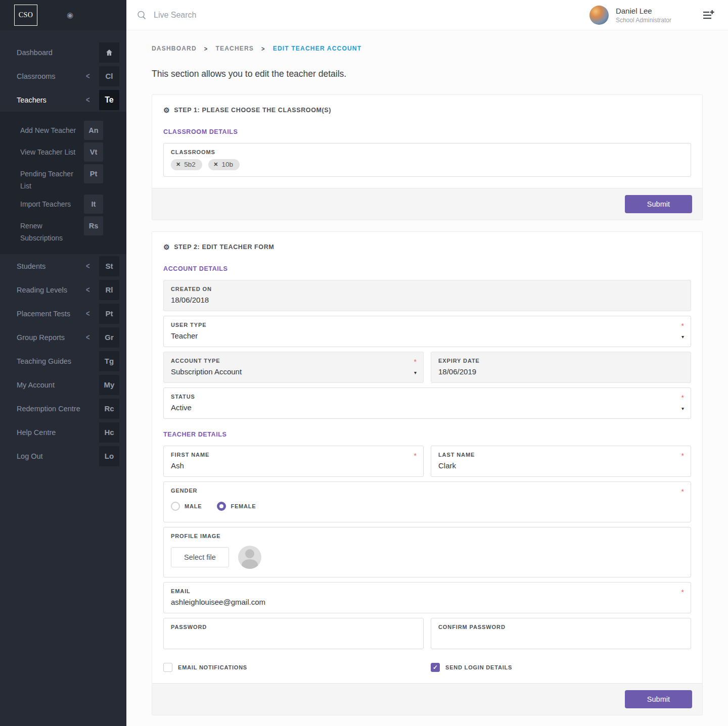  What do you see at coordinates (293, 461) in the screenshot?
I see `first-name-field: FIRST NAME Ash *` at bounding box center [293, 461].